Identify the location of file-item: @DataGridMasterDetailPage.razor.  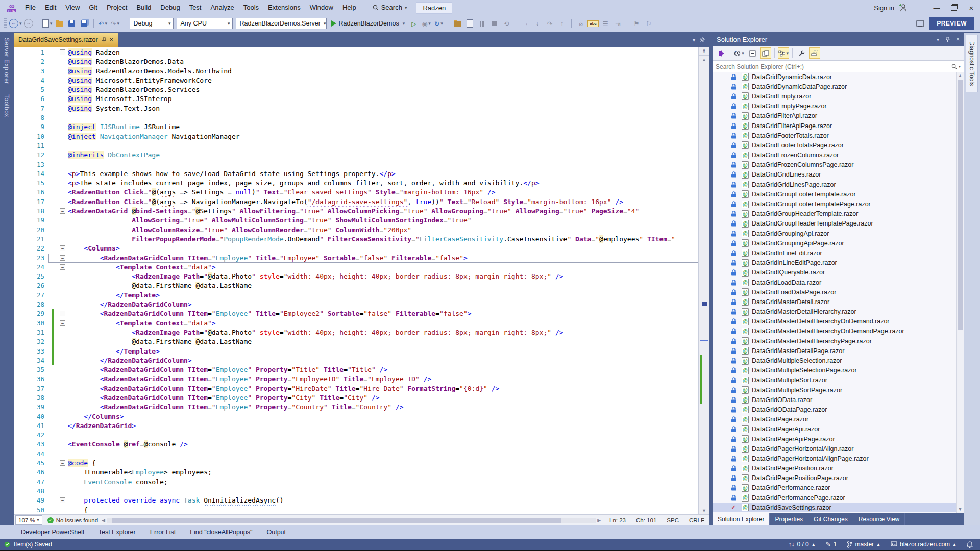
(838, 351).